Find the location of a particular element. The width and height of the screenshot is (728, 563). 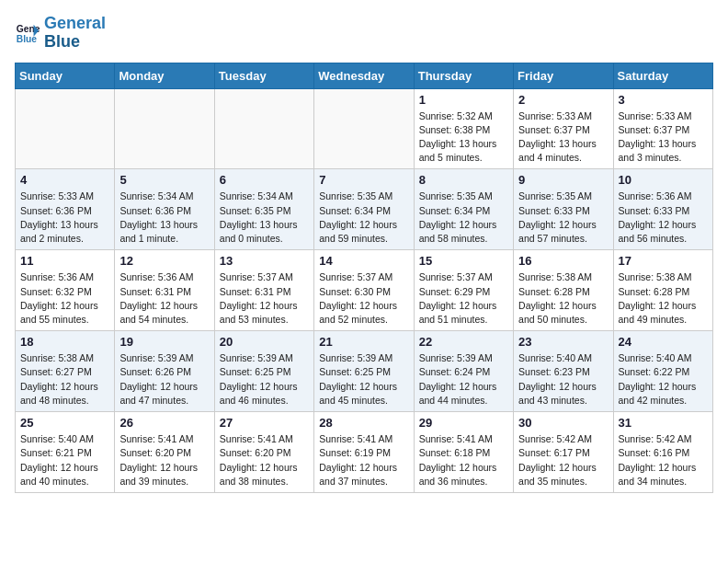

calendar-cell: 18Sunrise: 5:38 AM Sunset: 6:27 PM Dayli… is located at coordinates (65, 372).